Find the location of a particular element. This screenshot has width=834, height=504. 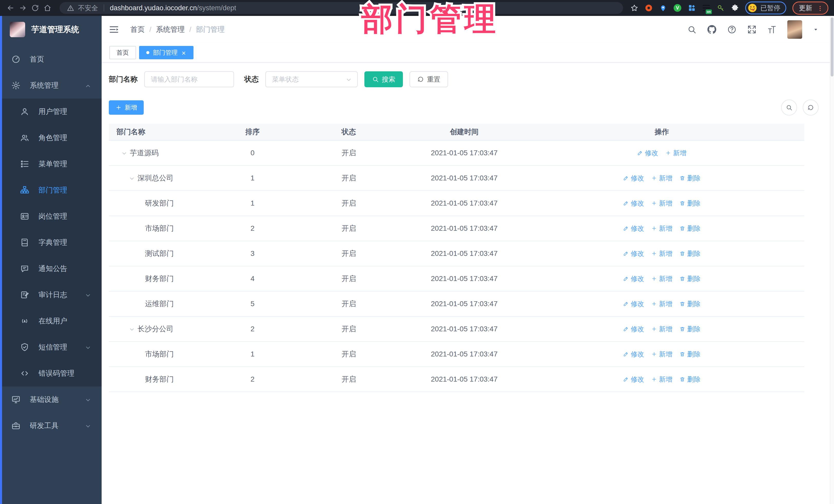

sidebar-item-字典管理: 字典管理 is located at coordinates (51, 242).